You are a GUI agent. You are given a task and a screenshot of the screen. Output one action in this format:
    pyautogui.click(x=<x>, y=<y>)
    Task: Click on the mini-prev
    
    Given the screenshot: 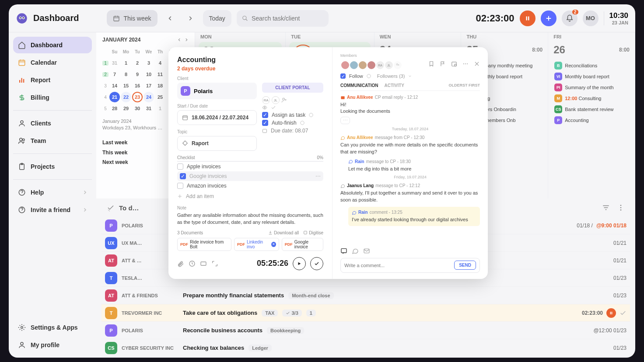 What is the action you would take?
    pyautogui.click(x=179, y=40)
    